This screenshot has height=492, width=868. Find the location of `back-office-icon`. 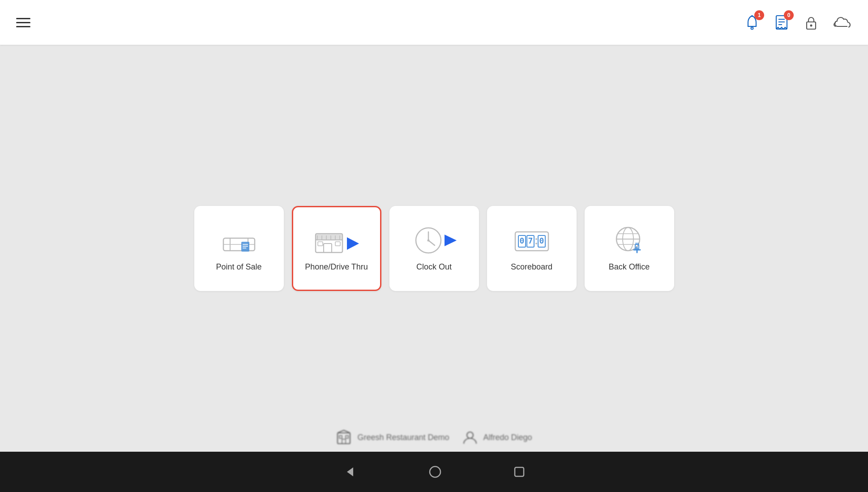

back-office-icon is located at coordinates (629, 240).